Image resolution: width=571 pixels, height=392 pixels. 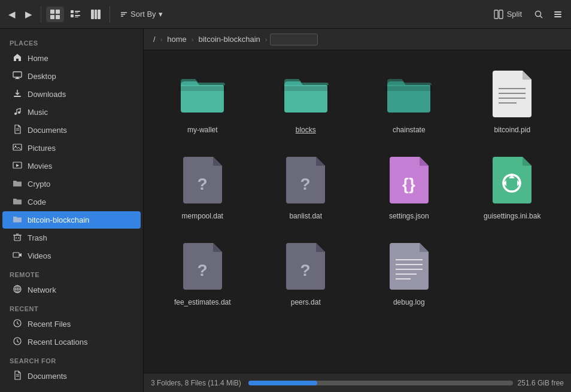 I want to click on sidebar-item-music: Music, so click(x=72, y=113).